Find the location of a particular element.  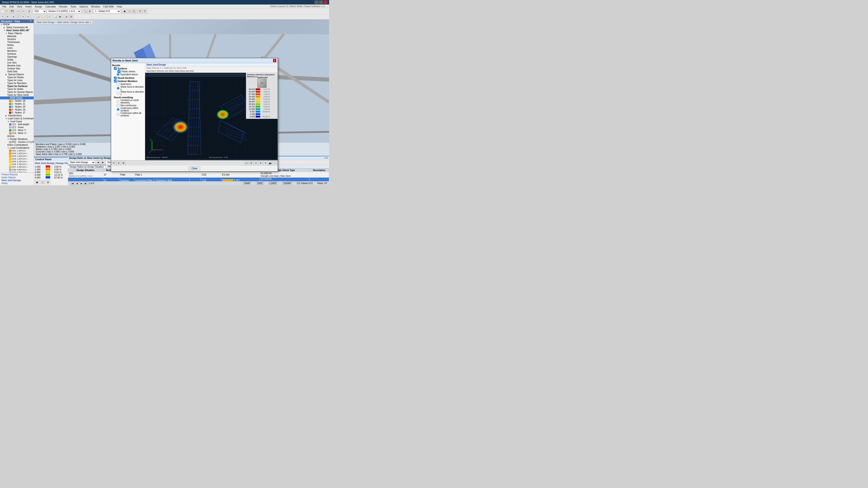

plastic-strains-checkbox is located at coordinates (119, 71).